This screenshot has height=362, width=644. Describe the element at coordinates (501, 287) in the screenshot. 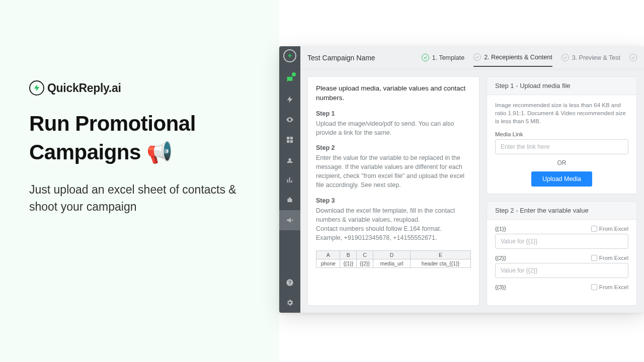

I see `variable-name: {{3}}` at that location.